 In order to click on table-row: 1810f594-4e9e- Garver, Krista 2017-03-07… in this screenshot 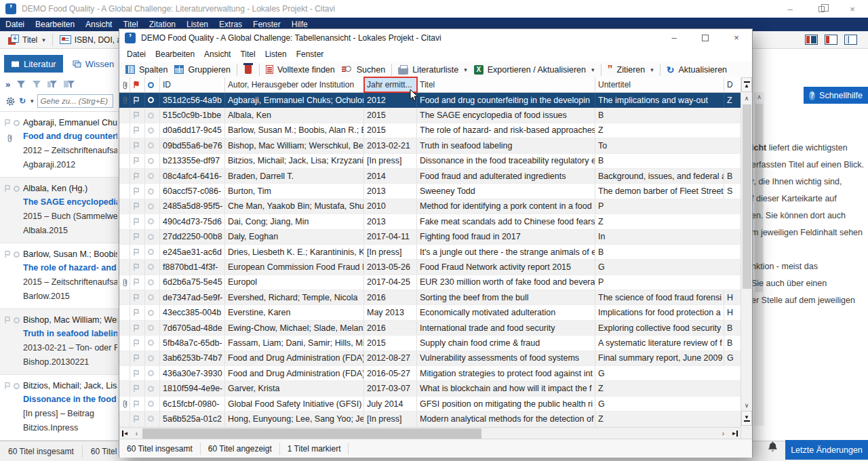, I will do `click(435, 388)`.